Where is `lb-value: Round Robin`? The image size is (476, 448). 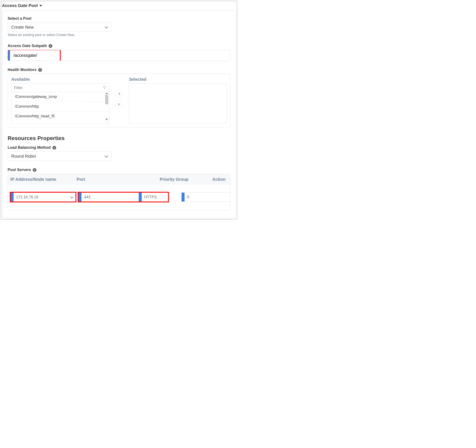
lb-value: Round Robin is located at coordinates (24, 156).